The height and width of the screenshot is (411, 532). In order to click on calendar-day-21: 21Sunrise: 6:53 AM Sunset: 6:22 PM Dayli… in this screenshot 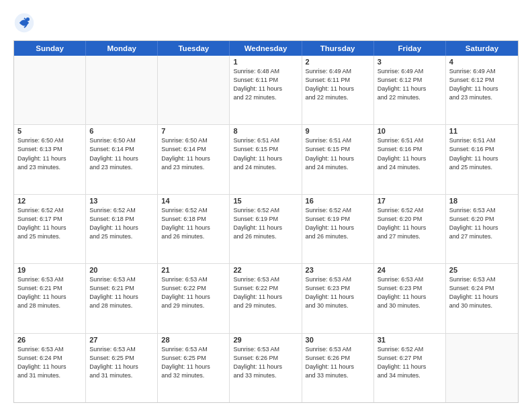, I will do `click(193, 298)`.